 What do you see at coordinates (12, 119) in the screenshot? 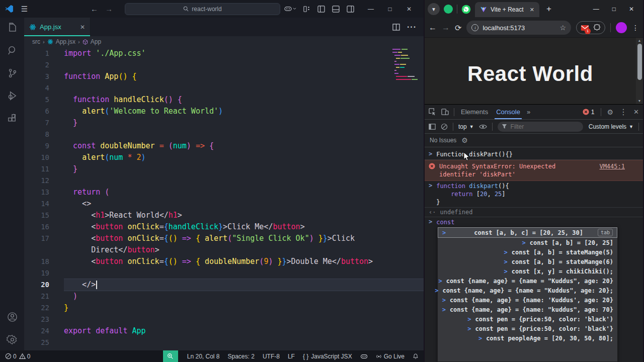
I see `extensions-icon` at bounding box center [12, 119].